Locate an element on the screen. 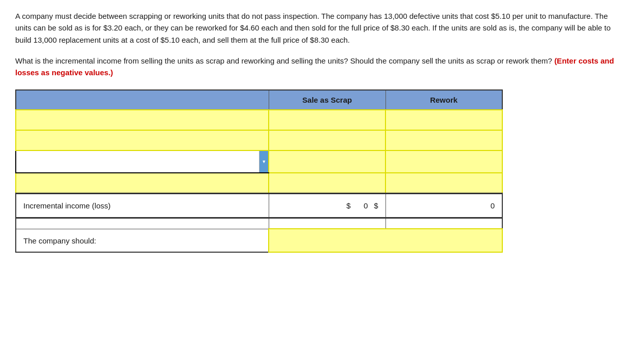  rework-value: 0 is located at coordinates (487, 205).